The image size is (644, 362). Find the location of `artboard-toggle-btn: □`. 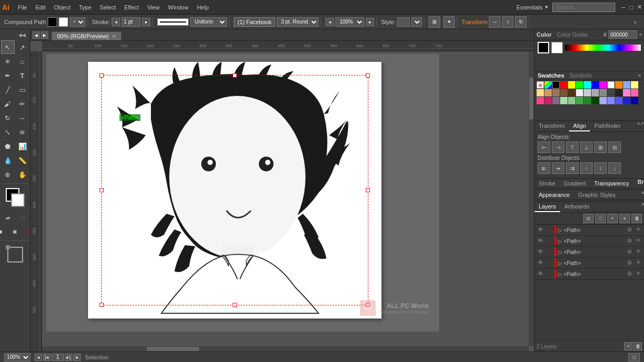

artboard-toggle-btn: □ is located at coordinates (634, 357).